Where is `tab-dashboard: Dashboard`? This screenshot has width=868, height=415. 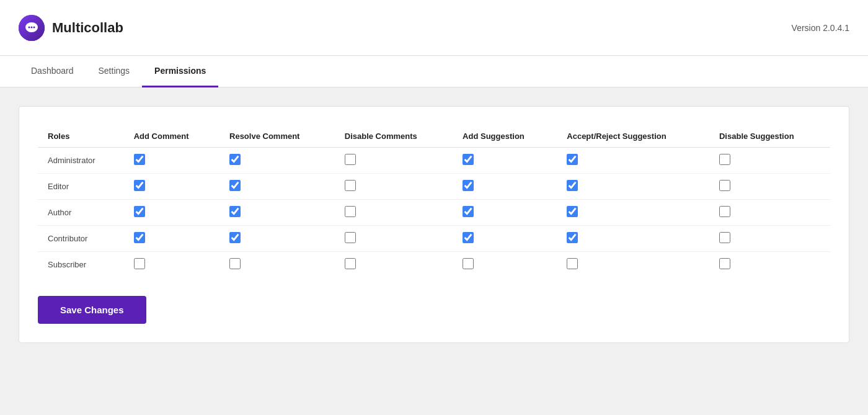 tab-dashboard: Dashboard is located at coordinates (52, 72).